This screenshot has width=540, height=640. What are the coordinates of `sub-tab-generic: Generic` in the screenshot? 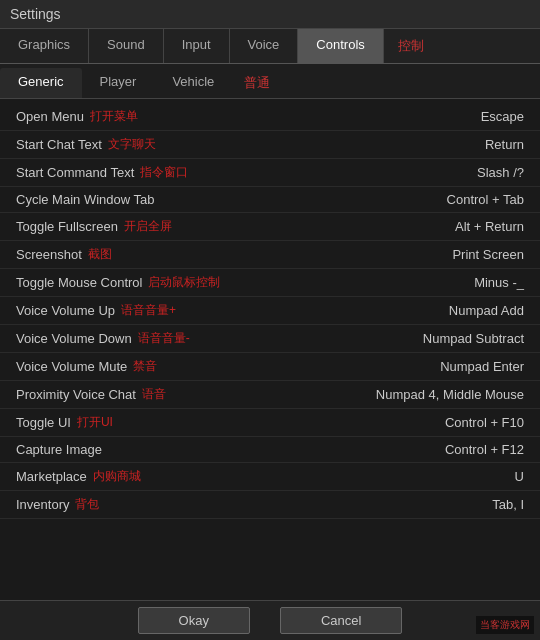 It's located at (41, 83).